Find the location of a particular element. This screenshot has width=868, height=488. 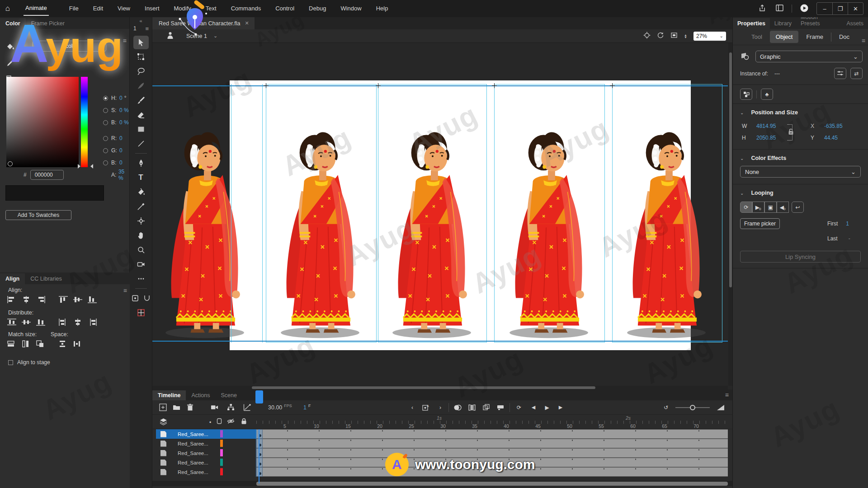

loop-playback-icon: ⟳ is located at coordinates (519, 408).